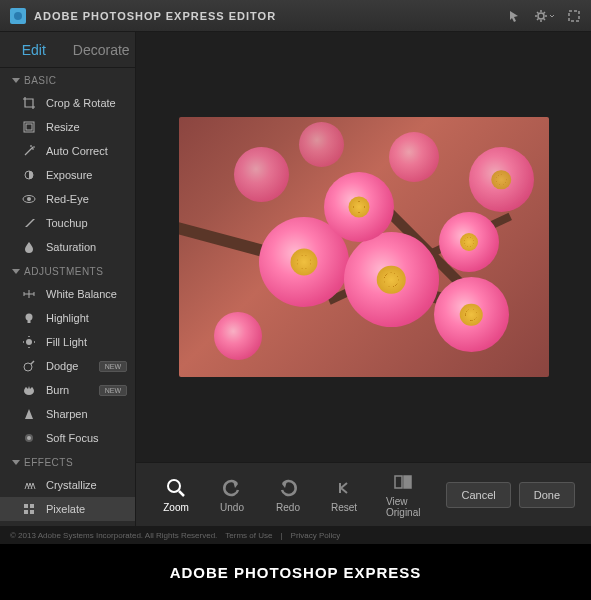 The height and width of the screenshot is (600, 591). I want to click on crop-icon, so click(29, 103).